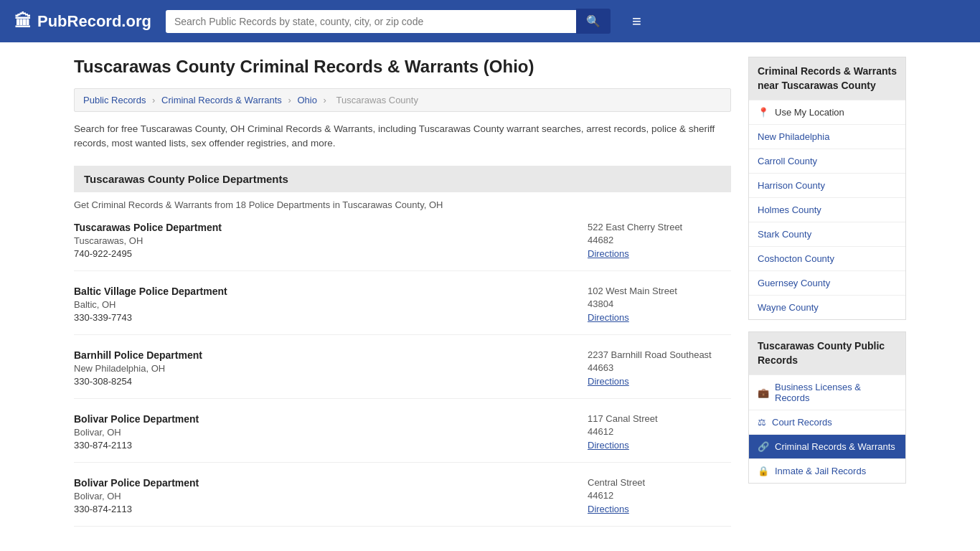 Image resolution: width=980 pixels, height=551 pixels. I want to click on record-label: Inmate & Jail Records, so click(821, 471).